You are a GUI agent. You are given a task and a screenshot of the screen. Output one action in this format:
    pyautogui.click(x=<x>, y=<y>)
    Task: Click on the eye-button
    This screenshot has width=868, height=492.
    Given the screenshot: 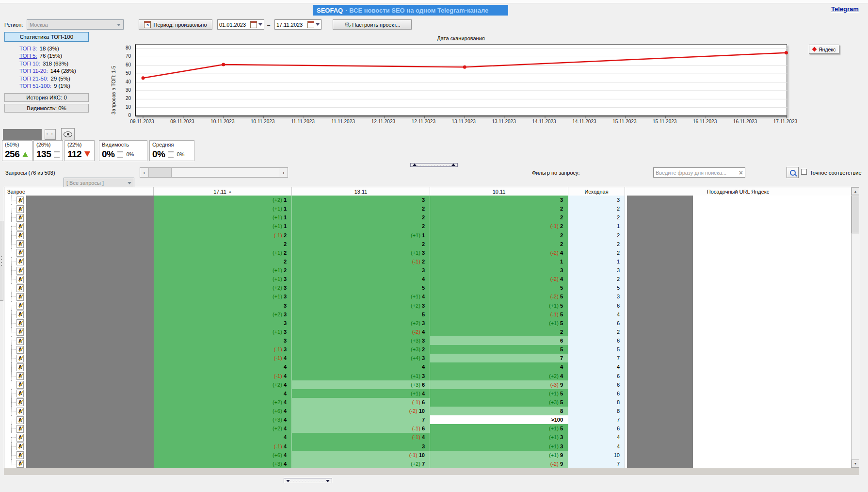 What is the action you would take?
    pyautogui.click(x=68, y=134)
    